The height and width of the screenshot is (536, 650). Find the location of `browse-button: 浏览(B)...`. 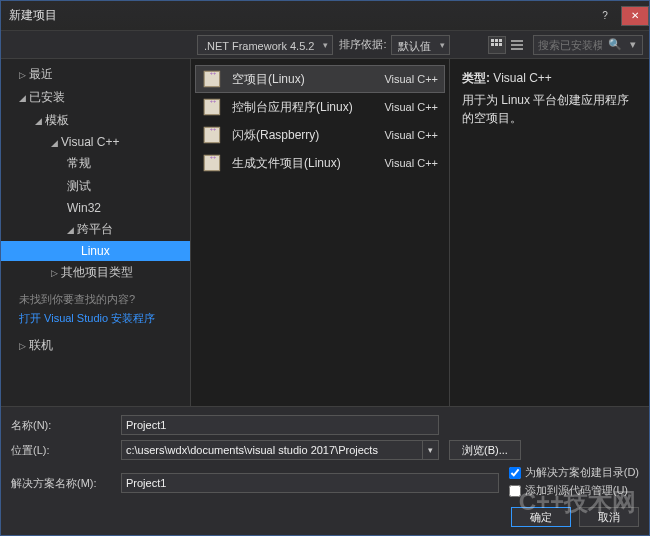

browse-button: 浏览(B)... is located at coordinates (485, 450).